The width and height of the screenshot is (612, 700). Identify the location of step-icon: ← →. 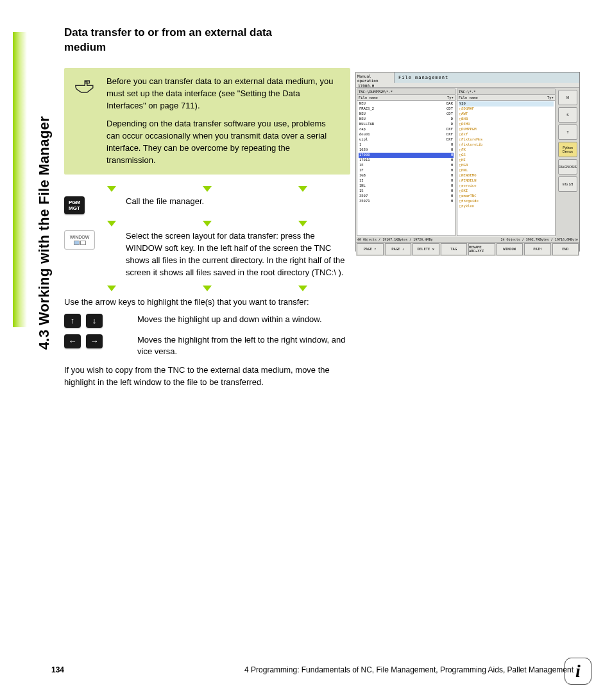
(95, 346).